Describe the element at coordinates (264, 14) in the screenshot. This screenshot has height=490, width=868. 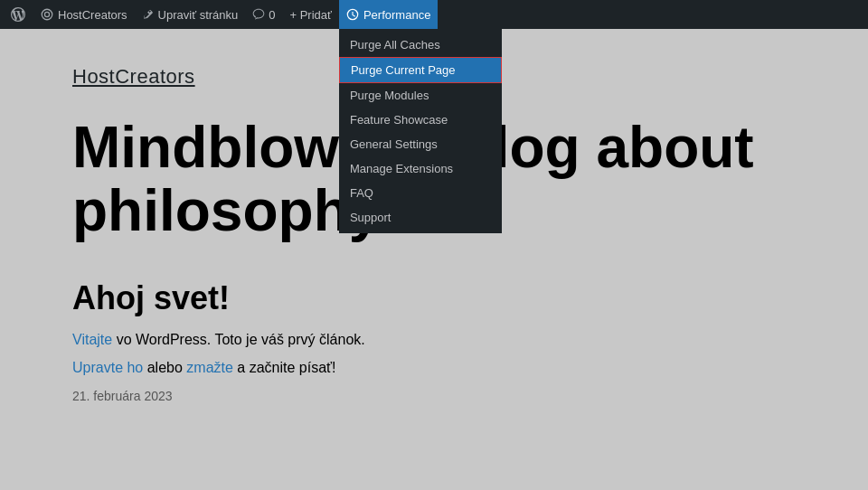
I see `comments-button: 0` at that location.